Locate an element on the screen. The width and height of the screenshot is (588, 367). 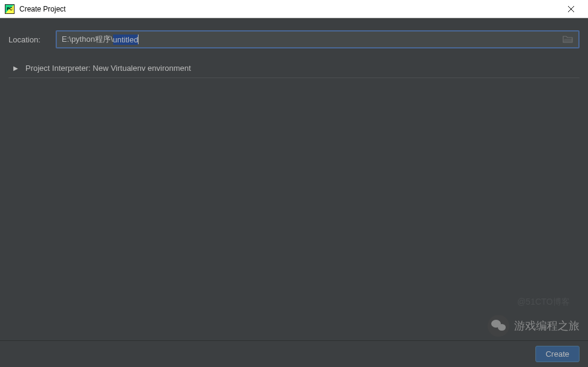
expand-arrow-icon: ▶ is located at coordinates (16, 68).